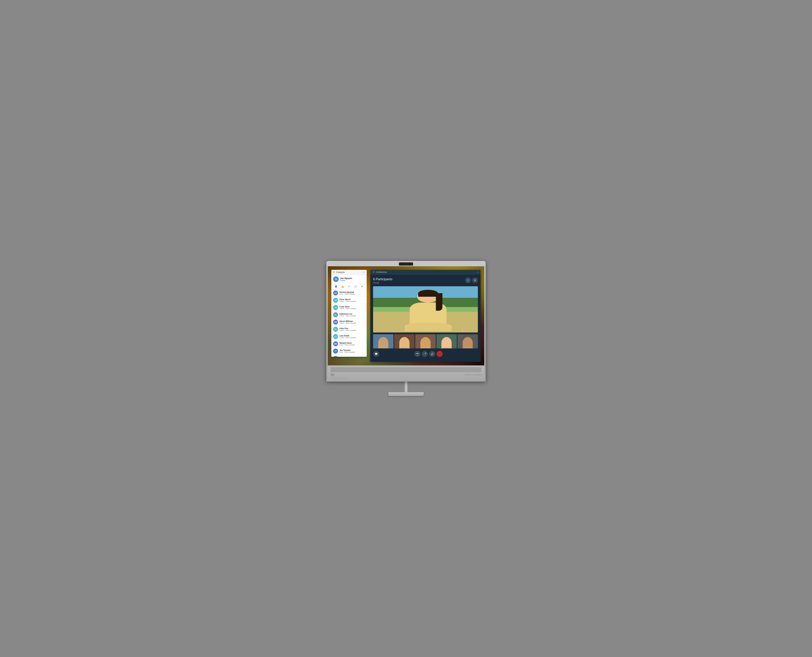  I want to click on monitor-stand-neck, so click(406, 387).